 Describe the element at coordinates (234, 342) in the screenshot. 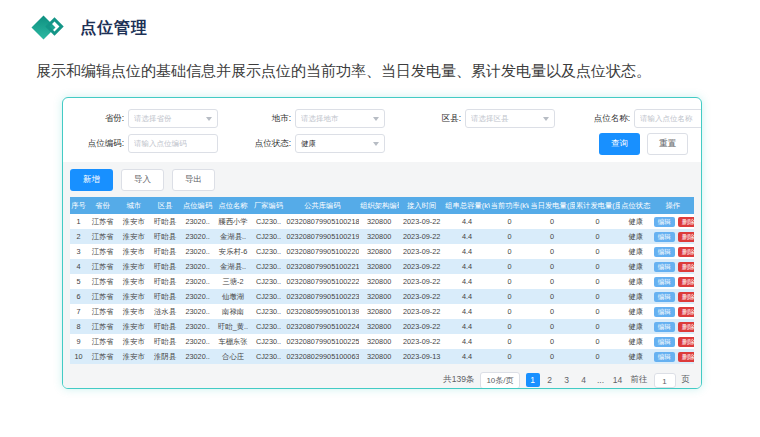

I see `table-cell-point_name: 车棚东张` at that location.